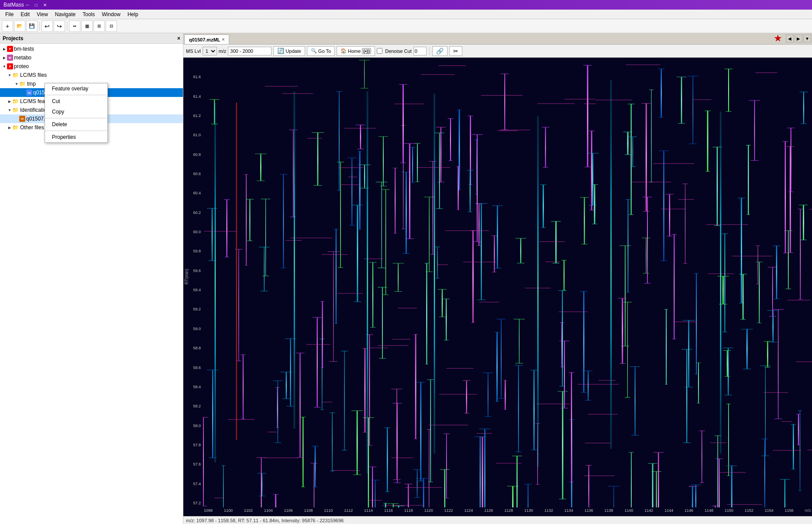 The image size is (812, 524). I want to click on tab-close-button: ×, so click(224, 39).